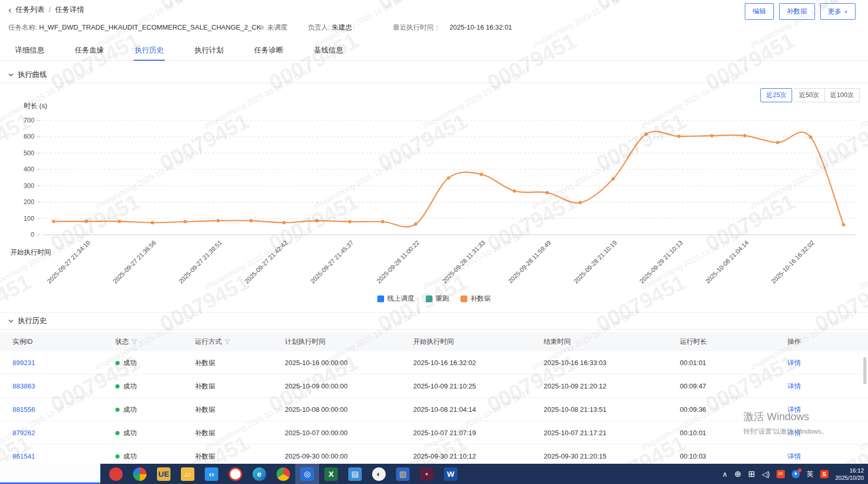 Image resolution: width=868 pixels, height=484 pixels. I want to click on last-run-time: 最近执行时间： 2025-10-16 16:32:01, so click(452, 28).